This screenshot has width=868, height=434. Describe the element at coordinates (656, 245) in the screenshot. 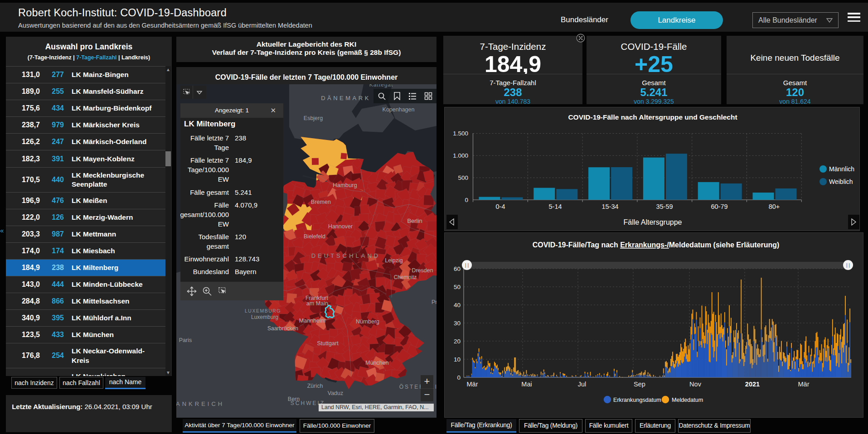

I see `svg-text:COVID-19-Fälle/Tag nach Erkran: COVID-19-Fälle/Tag nach Erkrankungs-/Mel…` at that location.